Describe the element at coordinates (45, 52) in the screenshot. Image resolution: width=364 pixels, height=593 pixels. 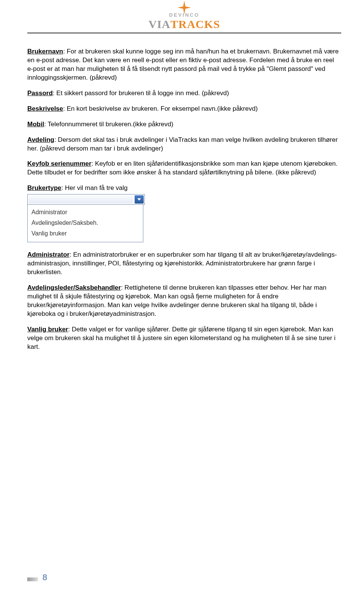
I see `label-brukernavn: Brukernavn` at that location.